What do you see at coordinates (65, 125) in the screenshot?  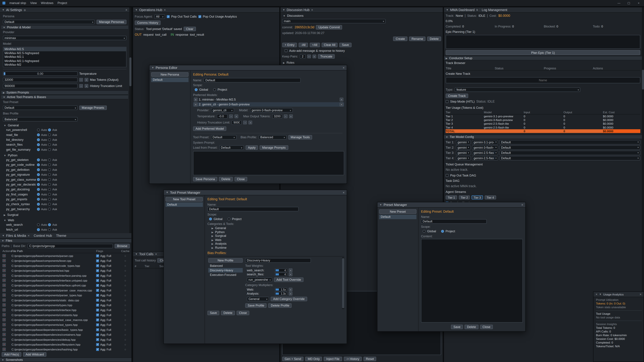 I see `section-general: ▼ General` at bounding box center [65, 125].